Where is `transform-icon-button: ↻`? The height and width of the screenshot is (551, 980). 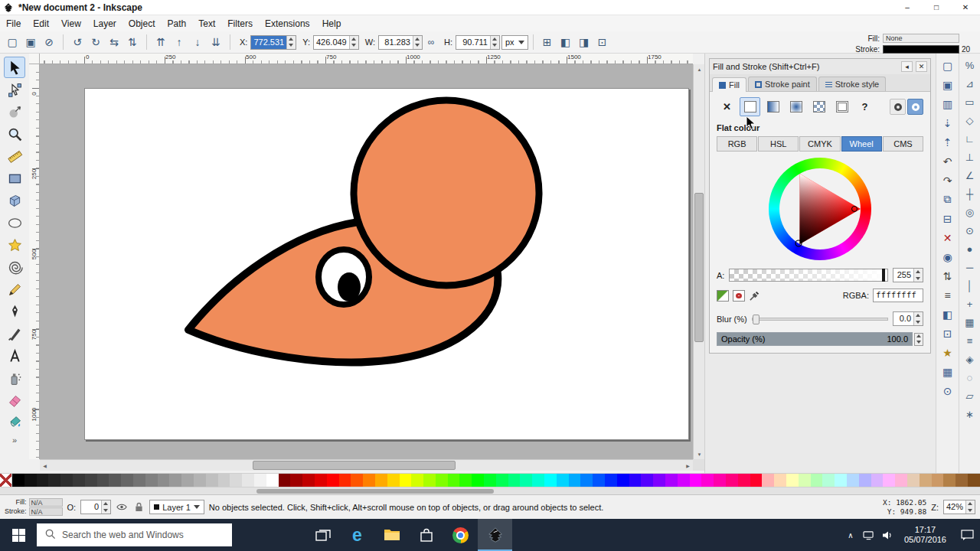
transform-icon-button: ↻ is located at coordinates (96, 42).